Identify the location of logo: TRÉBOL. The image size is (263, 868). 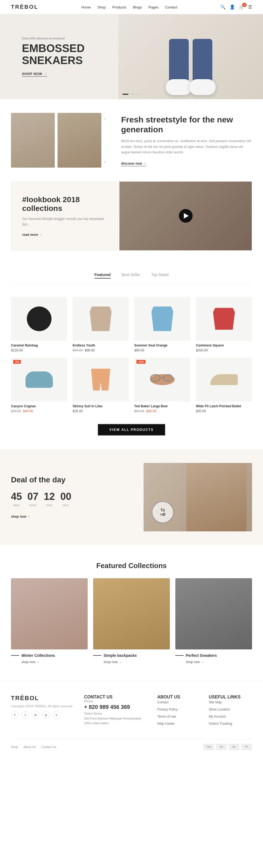
(25, 7).